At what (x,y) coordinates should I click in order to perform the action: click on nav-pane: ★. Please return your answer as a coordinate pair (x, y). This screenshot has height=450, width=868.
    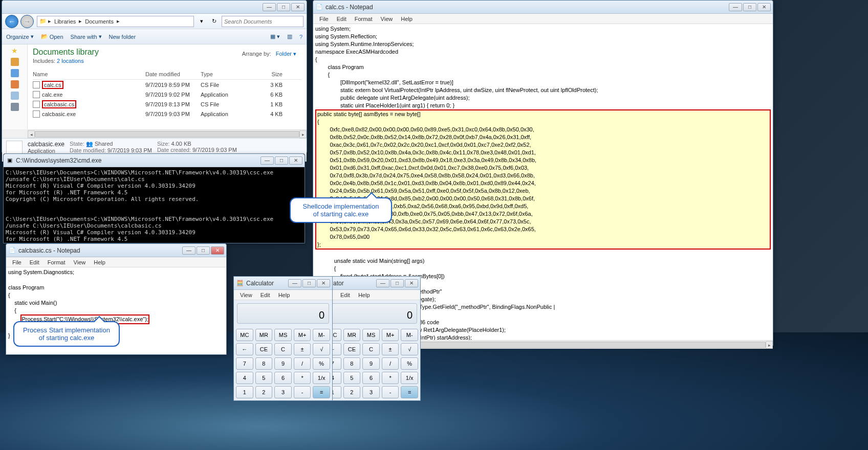
    Looking at the image, I should click on (15, 87).